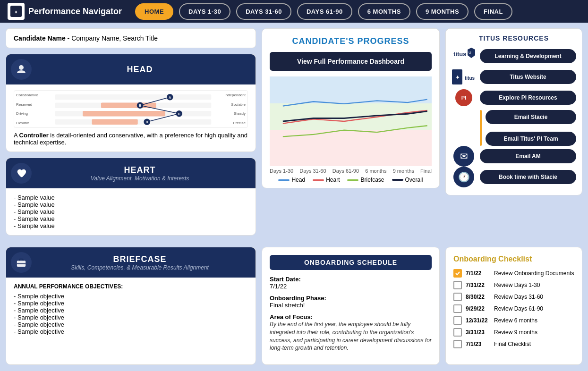 The height and width of the screenshot is (371, 588). I want to click on yellow-bar, so click(481, 128).